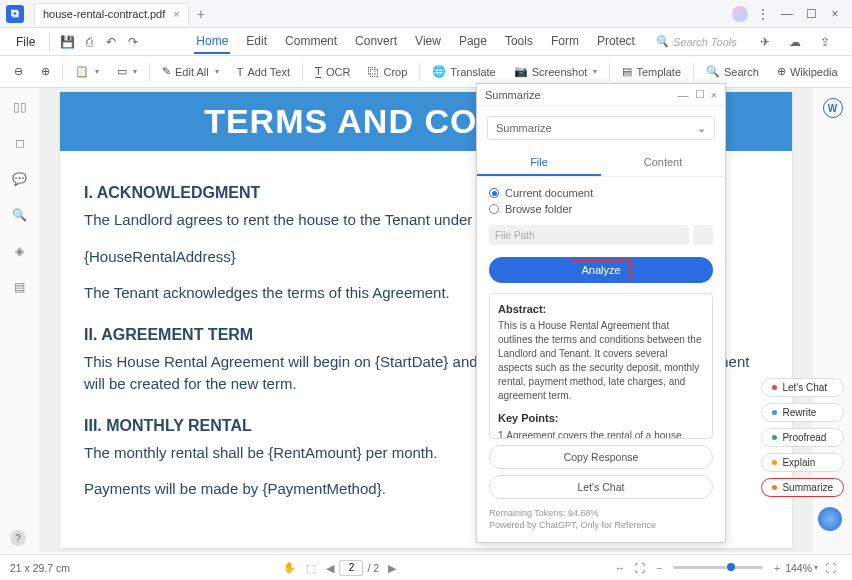 This screenshot has height=580, width=852. I want to click on panel-maximize-icon: ☐, so click(700, 94).